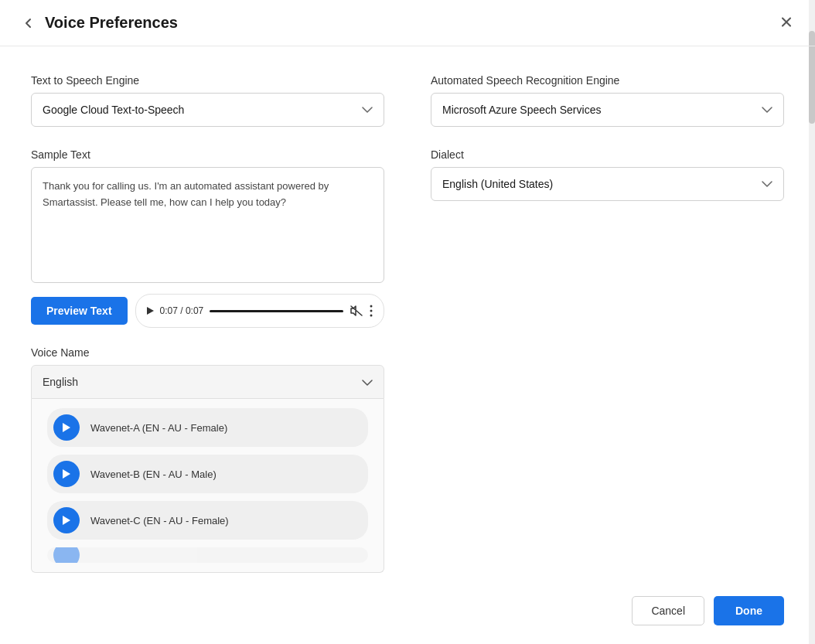 The width and height of the screenshot is (815, 644). What do you see at coordinates (207, 101) in the screenshot?
I see `tts-section: Text to Speech Engine Google Cloud Text-…` at bounding box center [207, 101].